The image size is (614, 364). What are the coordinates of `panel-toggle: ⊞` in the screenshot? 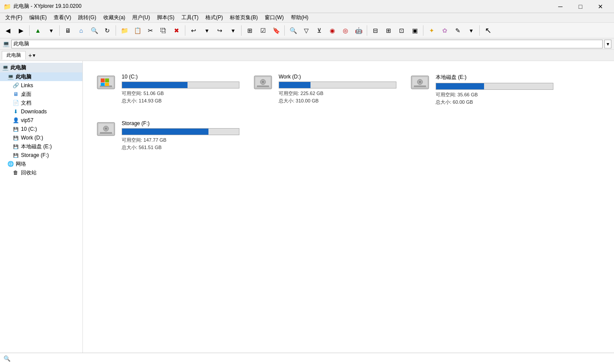 It's located at (250, 31).